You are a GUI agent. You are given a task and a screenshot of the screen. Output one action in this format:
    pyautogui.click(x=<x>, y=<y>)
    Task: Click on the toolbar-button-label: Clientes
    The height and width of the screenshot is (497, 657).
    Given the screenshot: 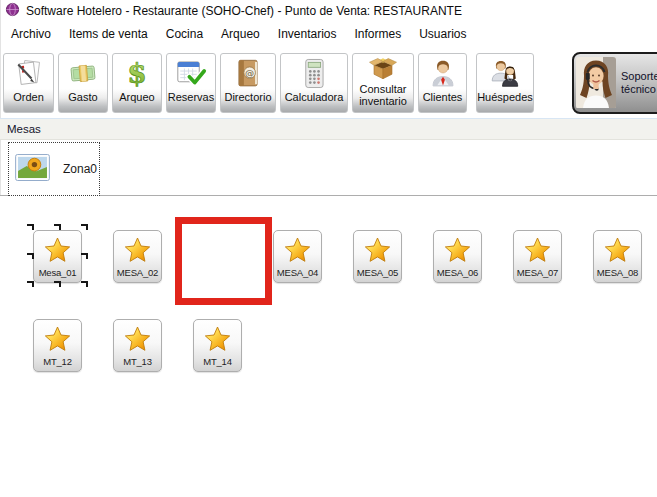 What is the action you would take?
    pyautogui.click(x=443, y=98)
    